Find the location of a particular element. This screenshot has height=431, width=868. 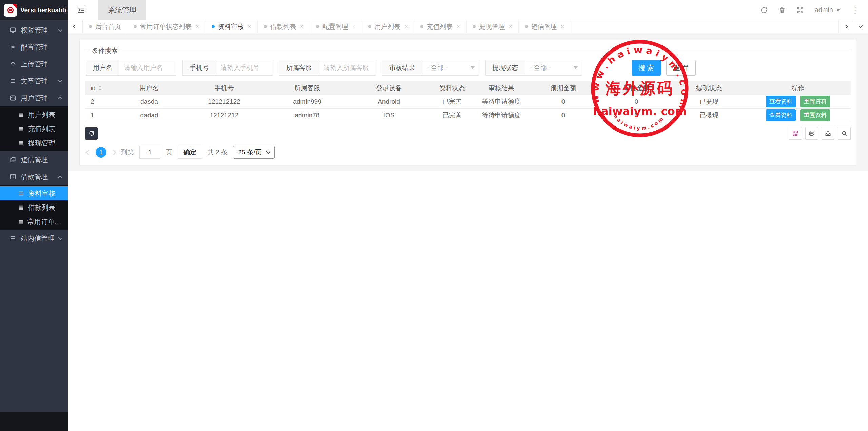

chevron-down-icon is located at coordinates (473, 69).